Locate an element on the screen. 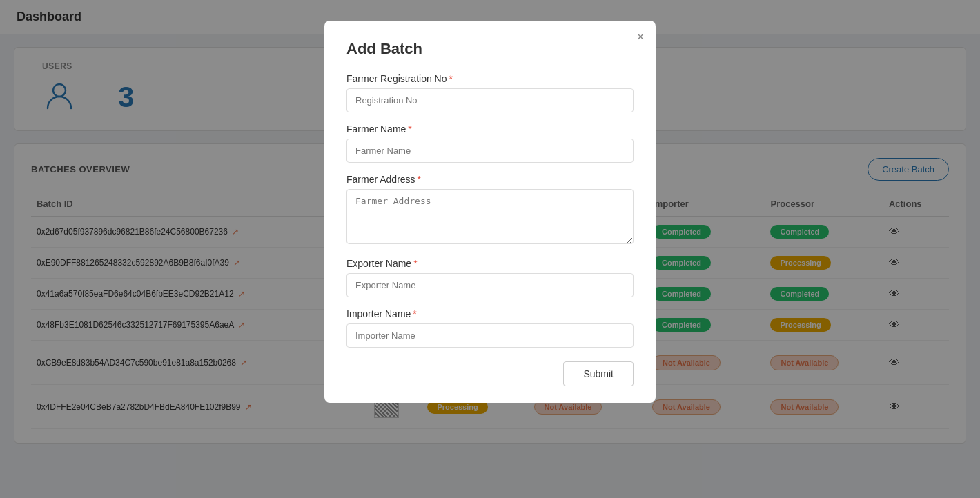 This screenshot has width=980, height=498. exporter-name-group: Exporter Name* is located at coordinates (490, 277).